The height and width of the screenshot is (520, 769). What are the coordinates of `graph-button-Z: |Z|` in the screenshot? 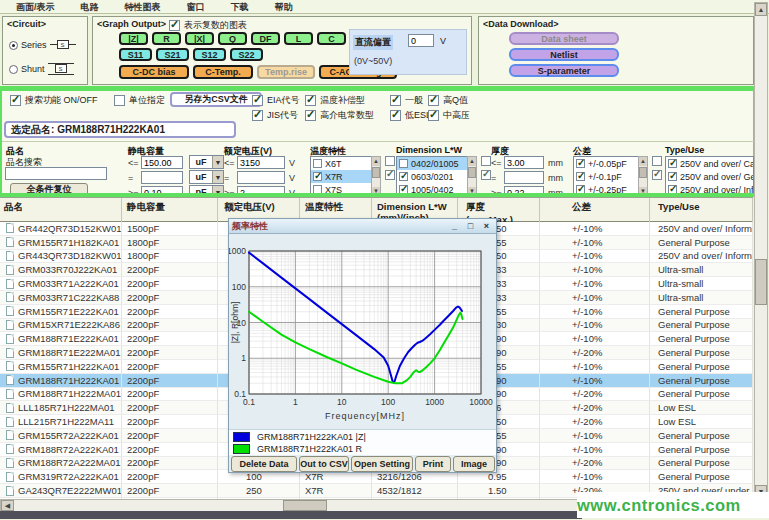 It's located at (134, 38).